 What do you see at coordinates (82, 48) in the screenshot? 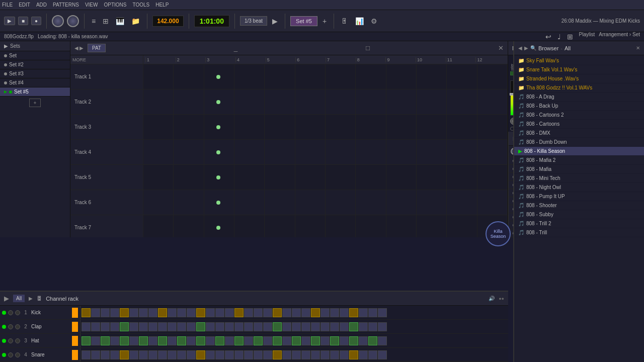
I see `nav-right-btn: ▶` at bounding box center [82, 48].